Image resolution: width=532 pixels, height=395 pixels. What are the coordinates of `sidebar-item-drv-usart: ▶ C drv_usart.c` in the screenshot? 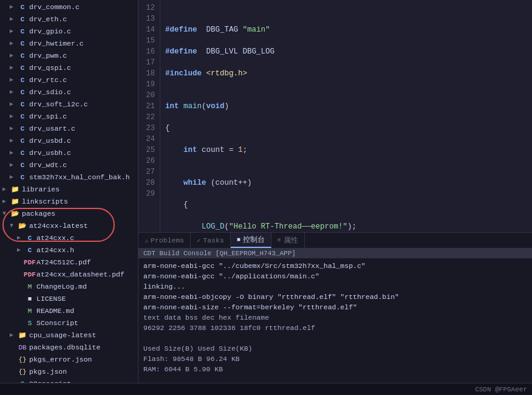 It's located at (69, 129).